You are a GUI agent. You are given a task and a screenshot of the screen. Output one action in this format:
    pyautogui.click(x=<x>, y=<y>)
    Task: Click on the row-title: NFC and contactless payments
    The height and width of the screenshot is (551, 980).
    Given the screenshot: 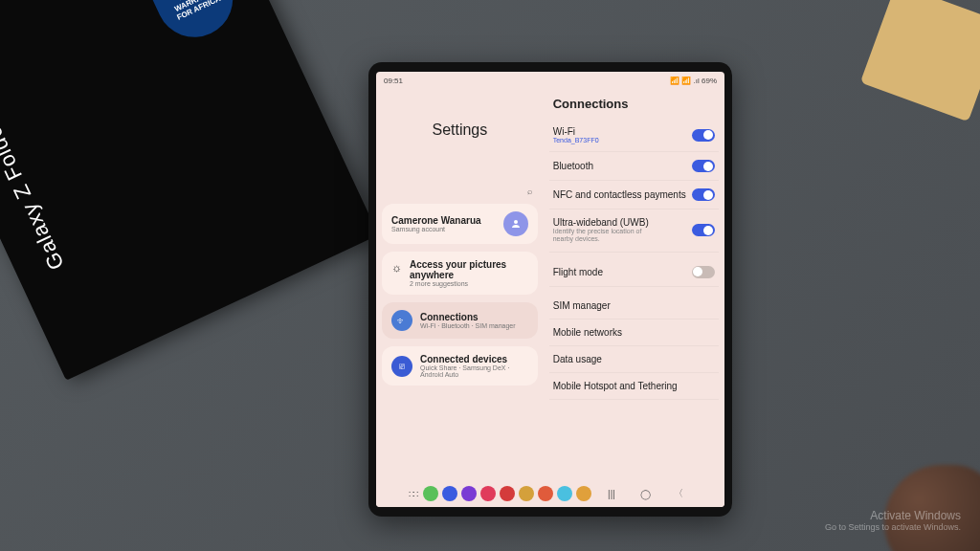 What is the action you would take?
    pyautogui.click(x=620, y=195)
    